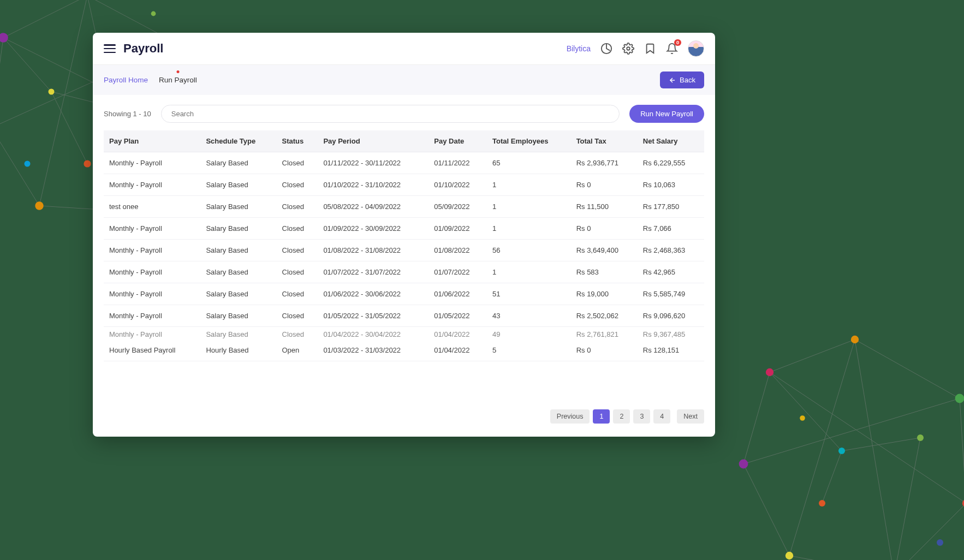 Image resolution: width=964 pixels, height=560 pixels. I want to click on table-row: Monthly - PayrollSalary BasedClosed01/06…, so click(404, 294).